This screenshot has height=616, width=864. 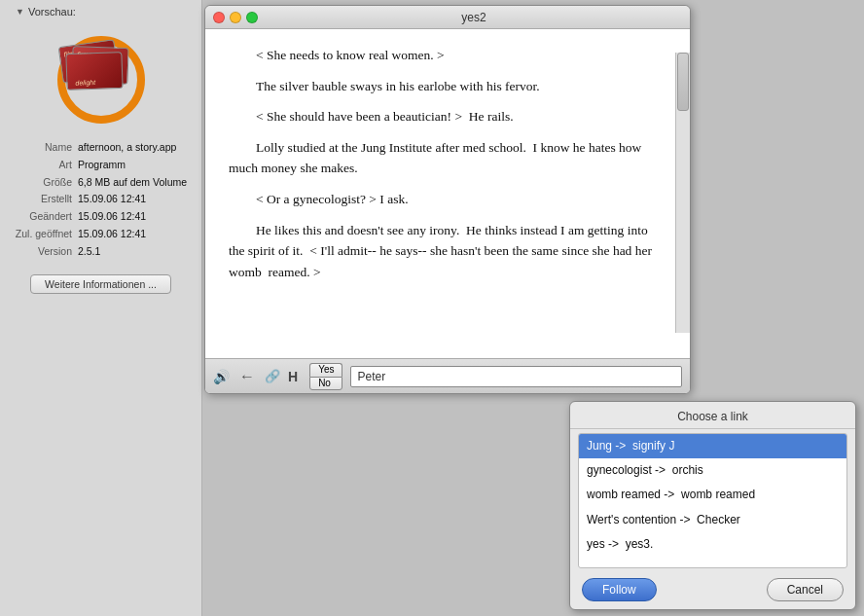 I want to click on erstellt-value: 15.09.06 12:41, so click(x=112, y=199).